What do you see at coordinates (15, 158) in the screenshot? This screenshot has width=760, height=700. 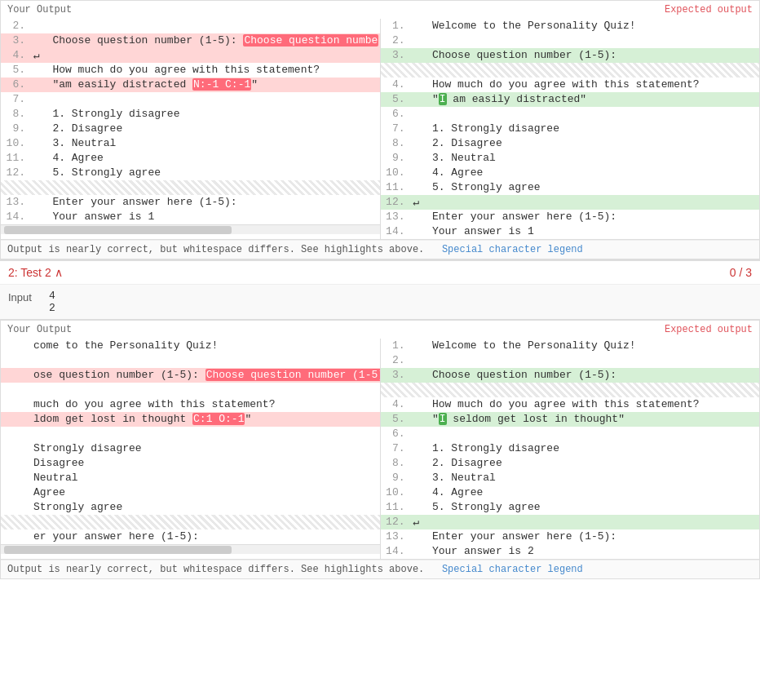 I see `line-number: 11.` at bounding box center [15, 158].